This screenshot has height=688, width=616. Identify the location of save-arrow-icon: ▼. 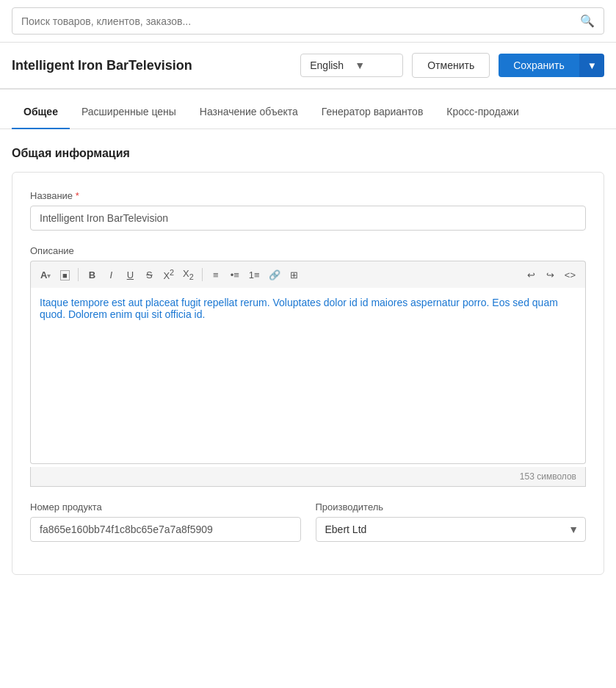
(592, 66).